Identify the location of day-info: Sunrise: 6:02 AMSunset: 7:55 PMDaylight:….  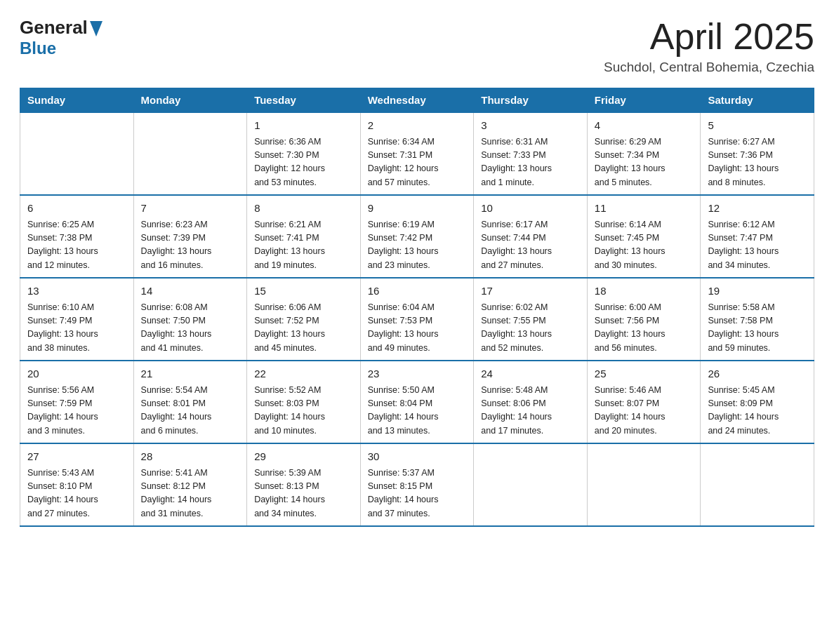
(531, 328).